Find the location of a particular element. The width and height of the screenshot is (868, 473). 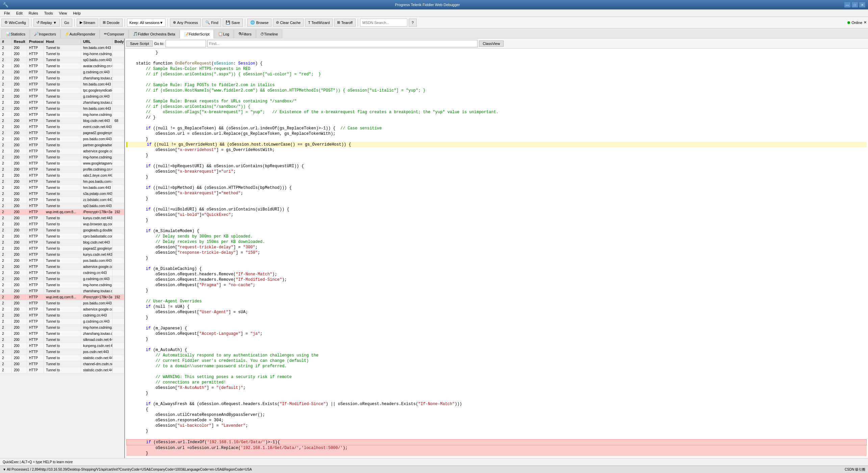

table-row: 2 200 HTTP Tunnel to blog.csdn.net:443 is located at coordinates (62, 243).